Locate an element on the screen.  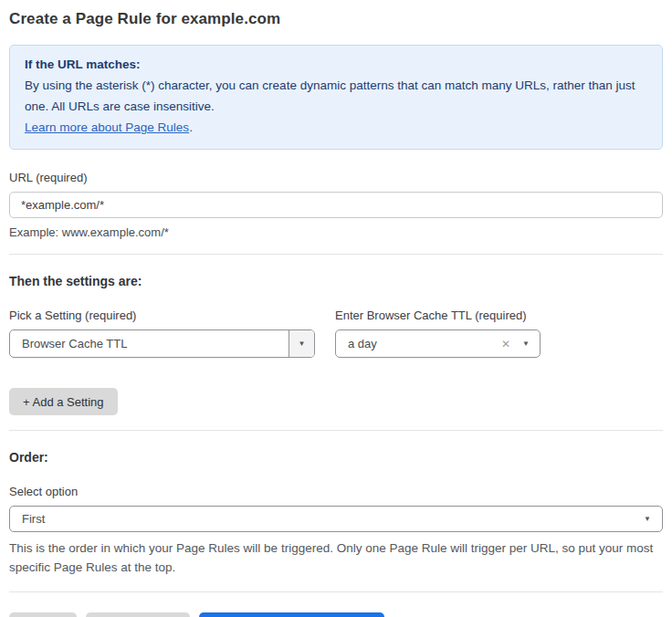
cancel-button: Cancel is located at coordinates (43, 615).